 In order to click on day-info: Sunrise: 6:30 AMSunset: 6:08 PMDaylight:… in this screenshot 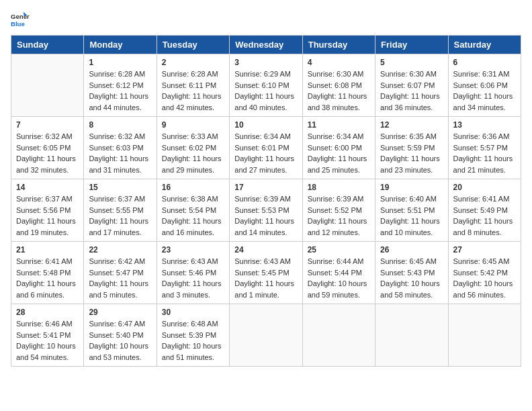, I will do `click(339, 91)`.